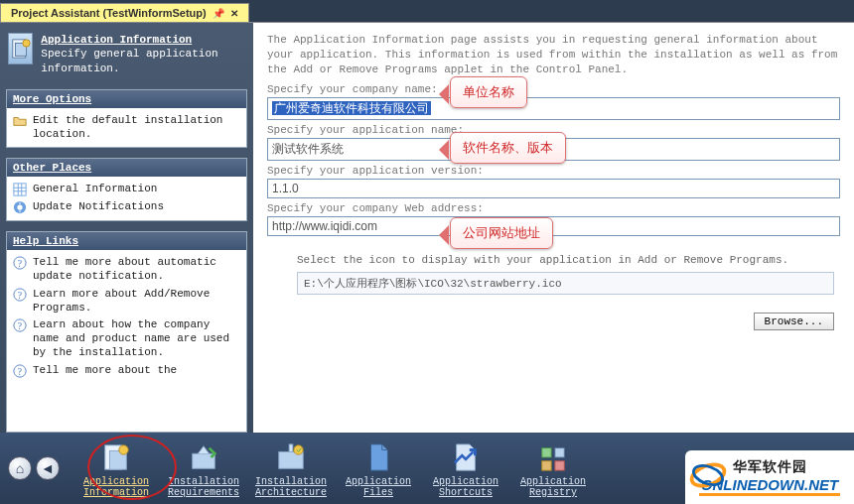 The width and height of the screenshot is (854, 504). What do you see at coordinates (291, 457) in the screenshot?
I see `architecture-icon` at bounding box center [291, 457].